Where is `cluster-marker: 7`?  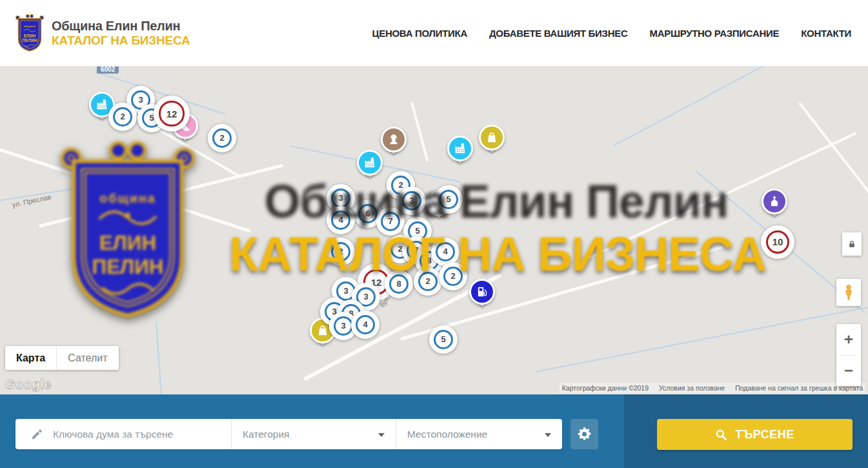 cluster-marker: 7 is located at coordinates (390, 221).